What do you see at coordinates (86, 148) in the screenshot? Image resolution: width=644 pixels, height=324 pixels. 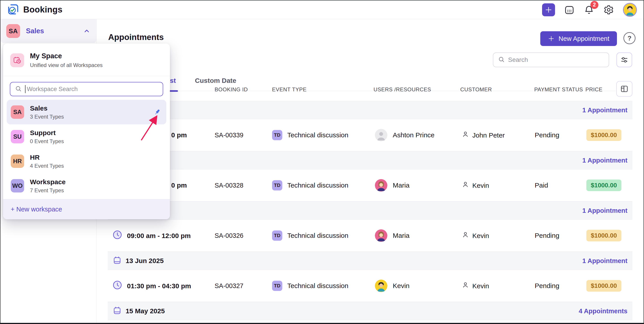 I see `workspace-list: SASales3 Event Types SUSupport0 Event Ty…` at bounding box center [86, 148].